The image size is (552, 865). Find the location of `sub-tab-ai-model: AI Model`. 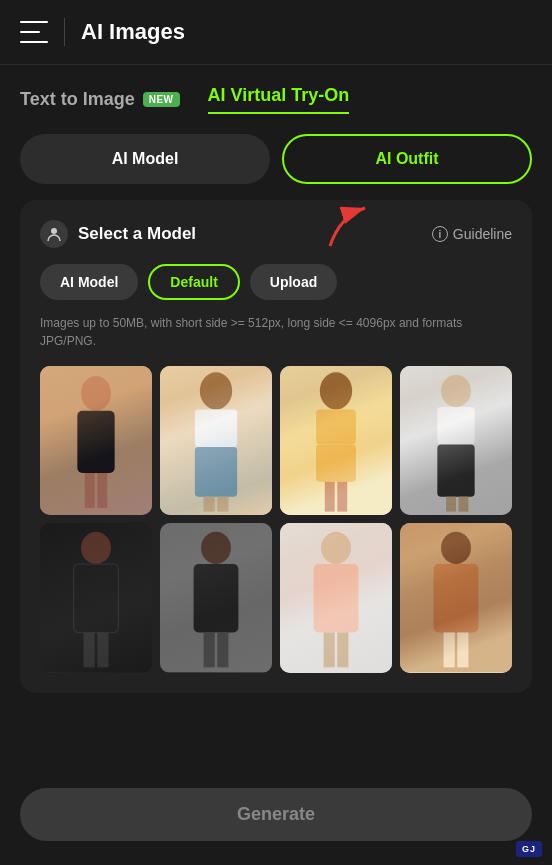

sub-tab-ai-model: AI Model is located at coordinates (145, 159).